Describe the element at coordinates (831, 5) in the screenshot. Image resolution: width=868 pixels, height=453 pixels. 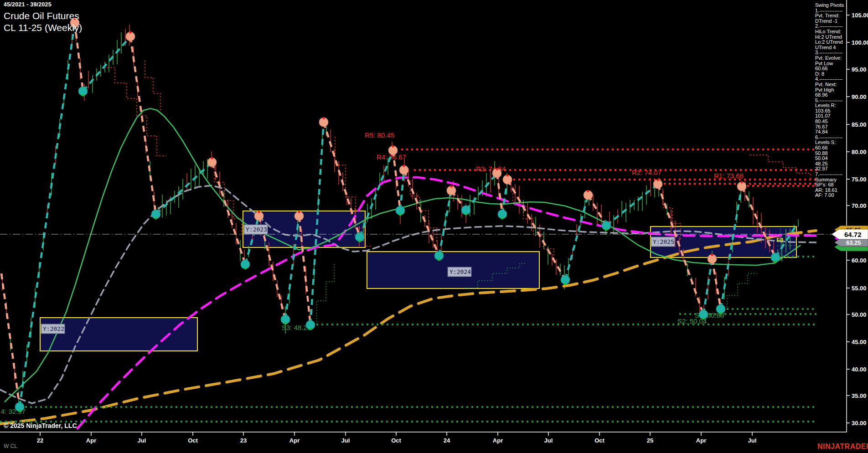
I see `panel-line: Swing Pivots` at that location.